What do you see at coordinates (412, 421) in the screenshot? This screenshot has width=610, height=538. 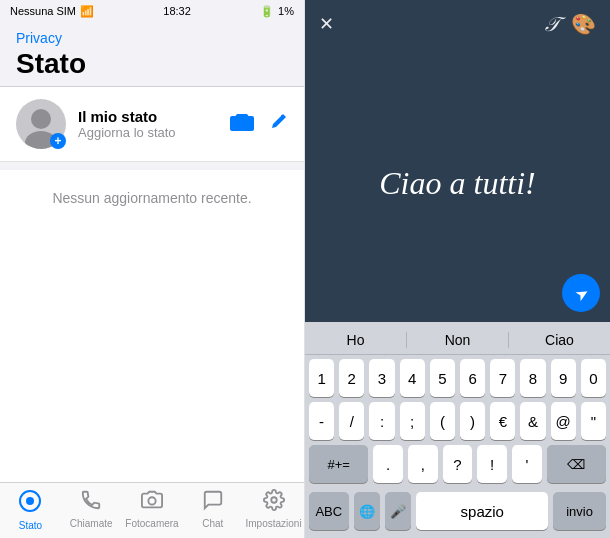 I see `key-semicolon: ;` at bounding box center [412, 421].